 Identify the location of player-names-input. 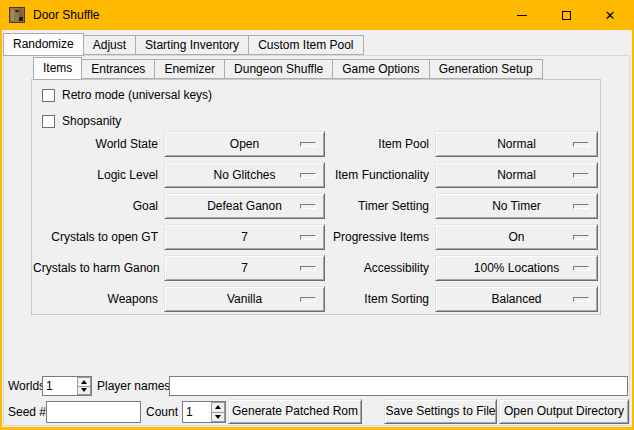
(398, 386).